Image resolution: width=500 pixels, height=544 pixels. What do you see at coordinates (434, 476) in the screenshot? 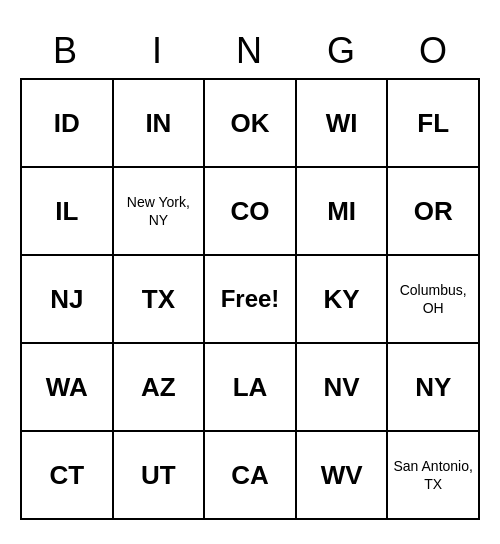
I see `cell-r4-c4: San Antonio, TX` at bounding box center [434, 476].